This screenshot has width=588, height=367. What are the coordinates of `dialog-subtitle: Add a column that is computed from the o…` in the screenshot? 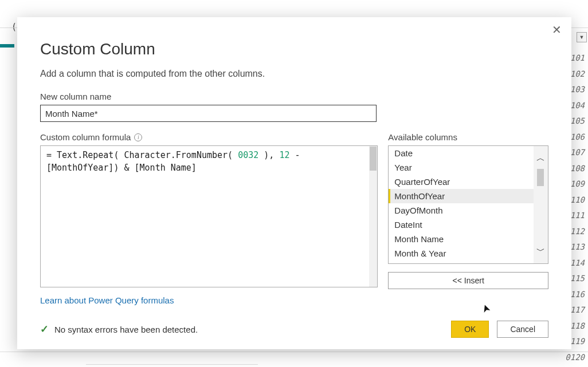 It's located at (295, 74).